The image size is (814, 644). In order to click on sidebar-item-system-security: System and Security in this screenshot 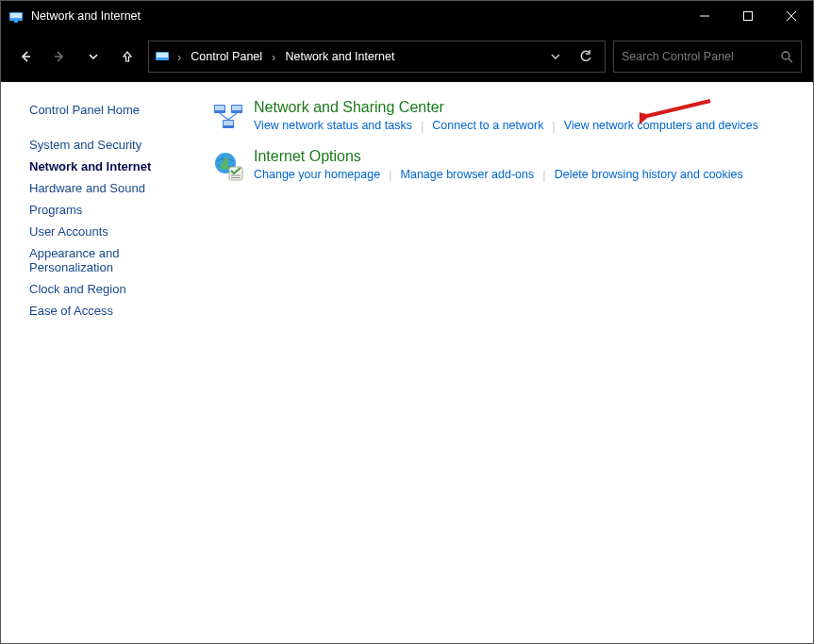, I will do `click(109, 145)`.